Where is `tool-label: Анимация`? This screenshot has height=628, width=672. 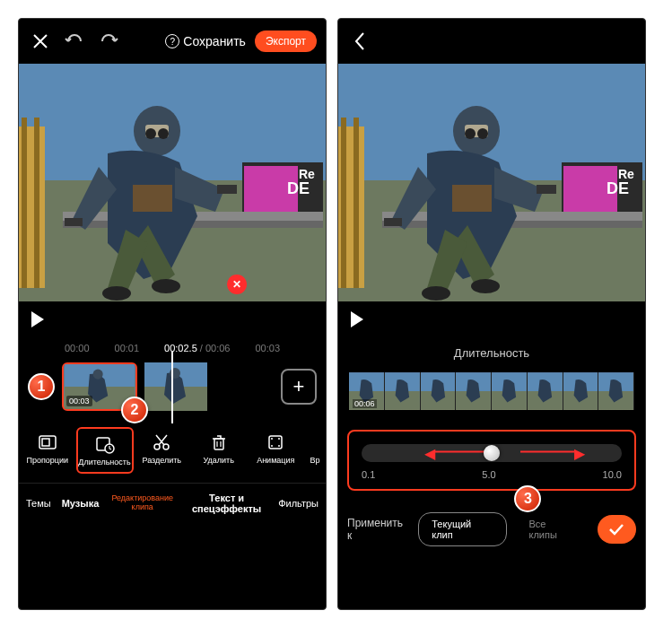 tool-label: Анимация is located at coordinates (275, 460).